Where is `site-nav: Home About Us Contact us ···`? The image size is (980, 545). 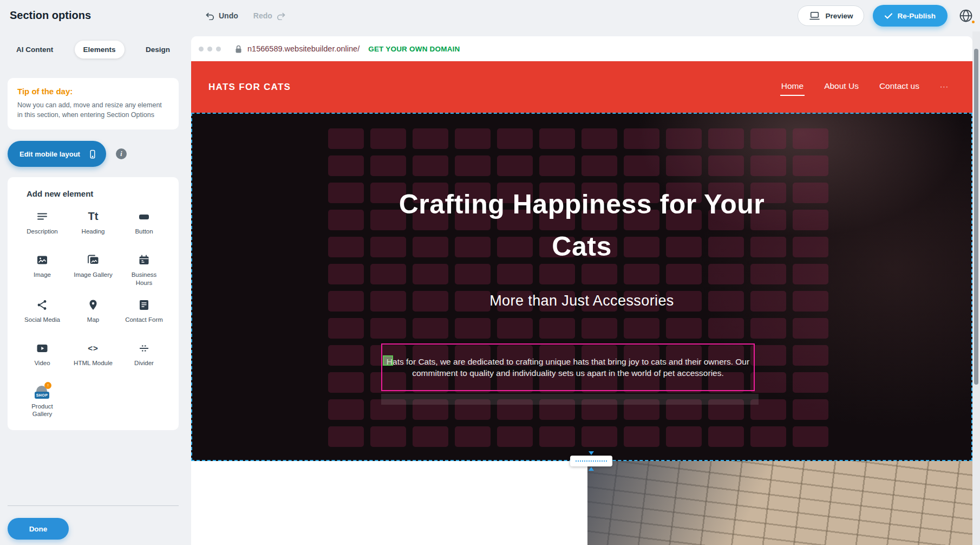
site-nav: Home About Us Contact us ··· is located at coordinates (865, 87).